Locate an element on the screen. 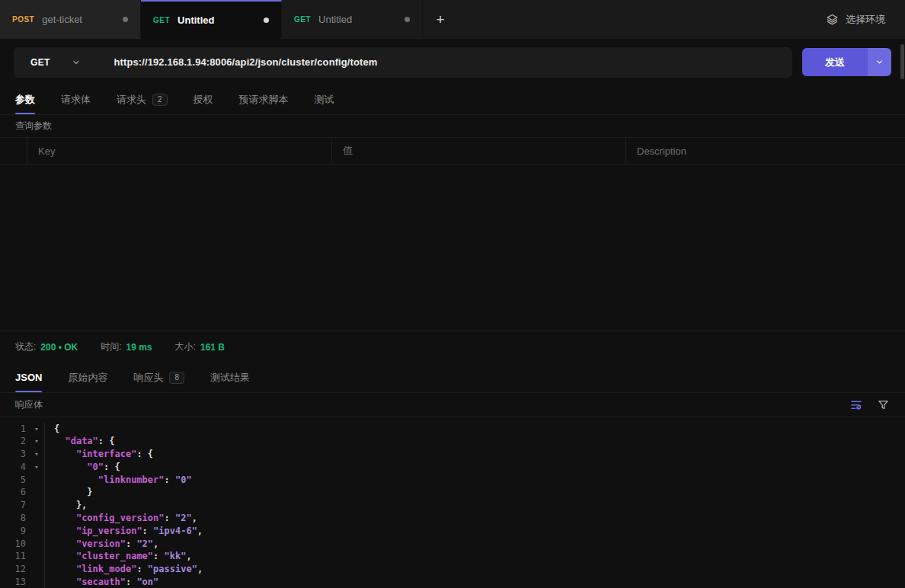  url-input: https://192.168.1.94:8006/api2/json/clus… is located at coordinates (246, 62).